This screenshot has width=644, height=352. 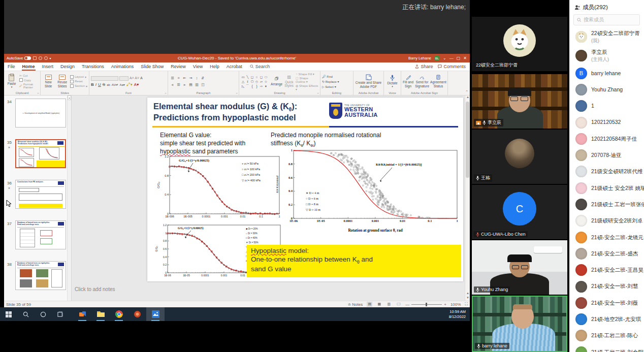 I want to click on redo-icon, so click(x=46, y=58).